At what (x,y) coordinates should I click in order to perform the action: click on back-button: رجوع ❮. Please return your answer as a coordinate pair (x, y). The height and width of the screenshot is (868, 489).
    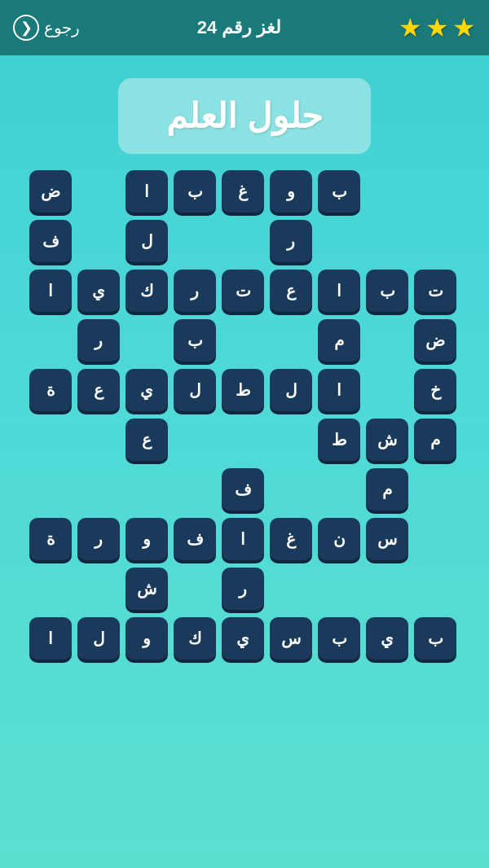
    Looking at the image, I should click on (46, 28).